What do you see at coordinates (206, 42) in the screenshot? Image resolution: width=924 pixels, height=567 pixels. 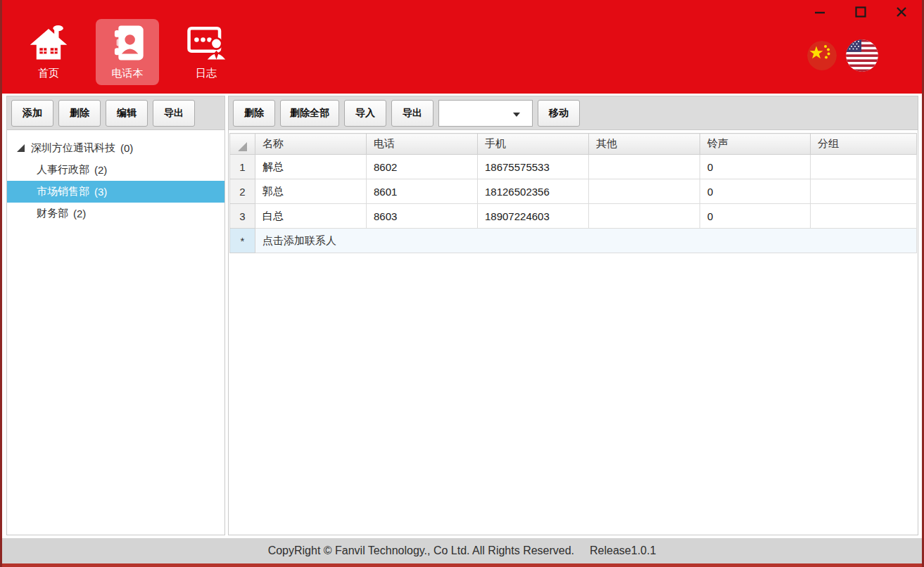 I see `log-icon` at bounding box center [206, 42].